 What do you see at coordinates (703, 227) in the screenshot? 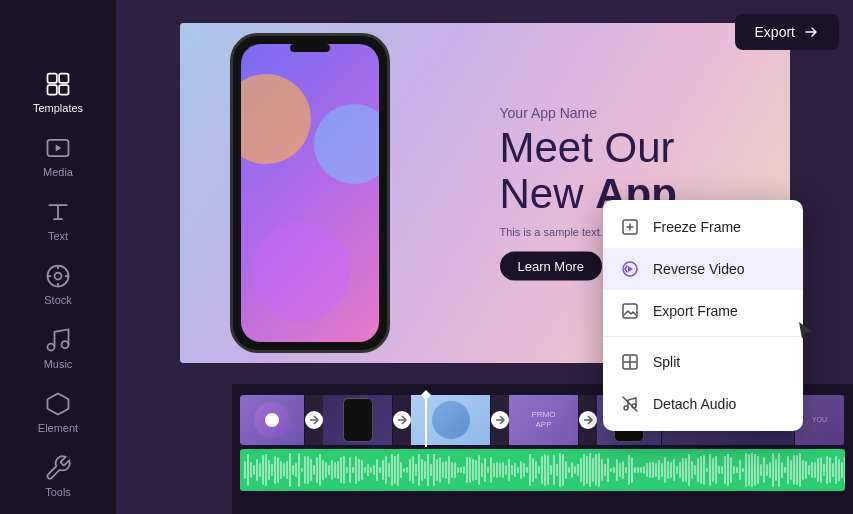
I see `menu-item-freeze-frame: Freeze Frame` at bounding box center [703, 227].